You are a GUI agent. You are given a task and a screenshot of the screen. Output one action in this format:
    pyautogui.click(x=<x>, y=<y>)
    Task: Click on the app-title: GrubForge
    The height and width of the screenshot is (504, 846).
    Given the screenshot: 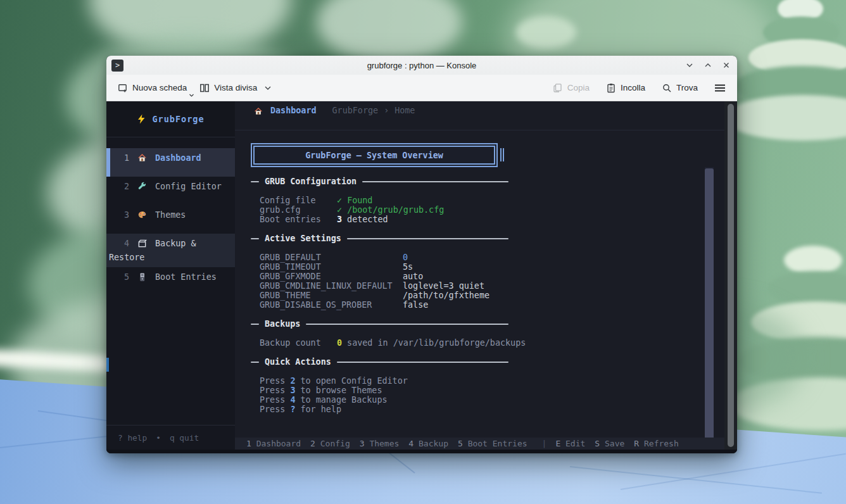 What is the action you would take?
    pyautogui.click(x=178, y=119)
    